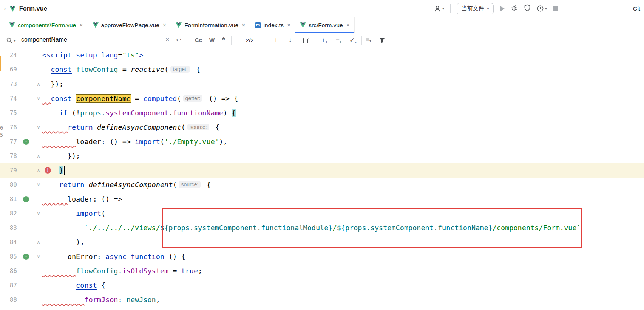 This screenshot has width=644, height=310. Describe the element at coordinates (322, 300) in the screenshot. I see `code-line: 88 formJson: newJson,` at that location.